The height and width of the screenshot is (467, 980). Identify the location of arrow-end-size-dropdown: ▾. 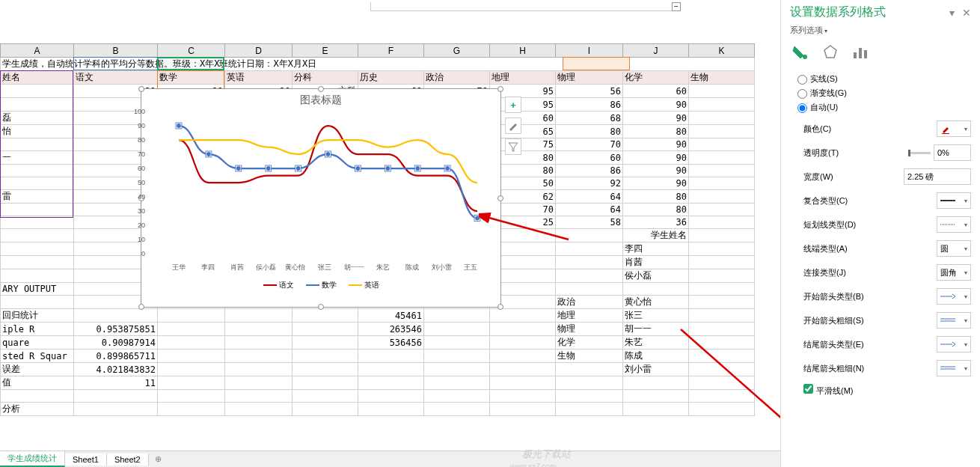
(954, 368).